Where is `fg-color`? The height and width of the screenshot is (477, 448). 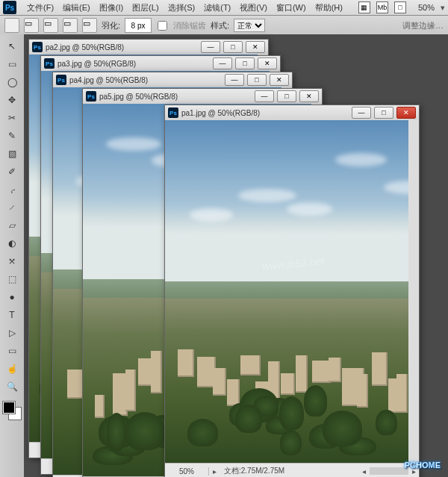 fg-color is located at coordinates (9, 408).